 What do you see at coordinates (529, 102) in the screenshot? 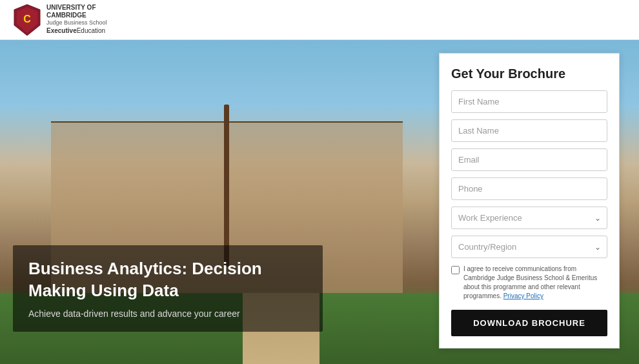
I see `first-name-input` at bounding box center [529, 102].